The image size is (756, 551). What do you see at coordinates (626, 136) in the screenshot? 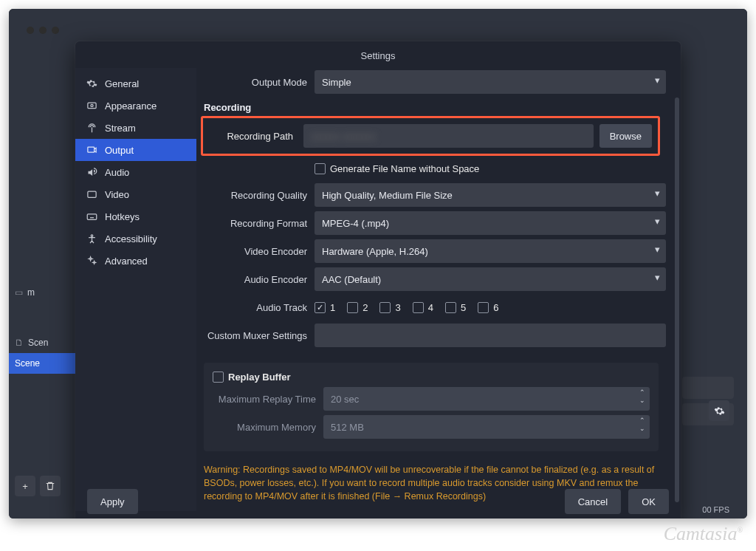
I see `browse-button: Browse` at bounding box center [626, 136].